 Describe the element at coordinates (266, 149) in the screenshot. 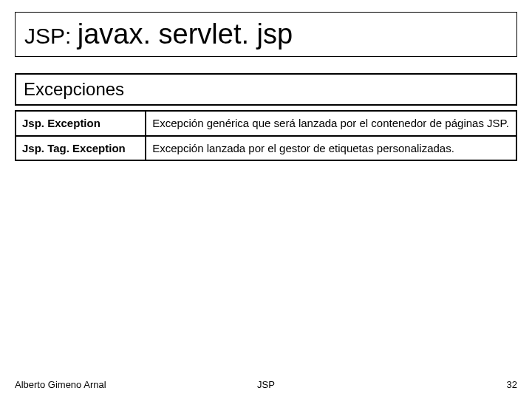

I see `table-row: Jsp. Tag. ExceptionExcepción lanzada por…` at that location.